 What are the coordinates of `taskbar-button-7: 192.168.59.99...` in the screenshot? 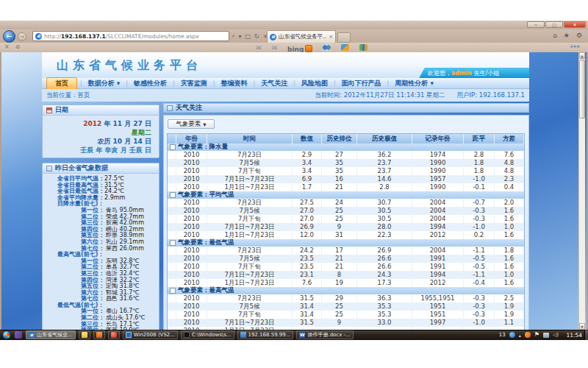 It's located at (266, 335).